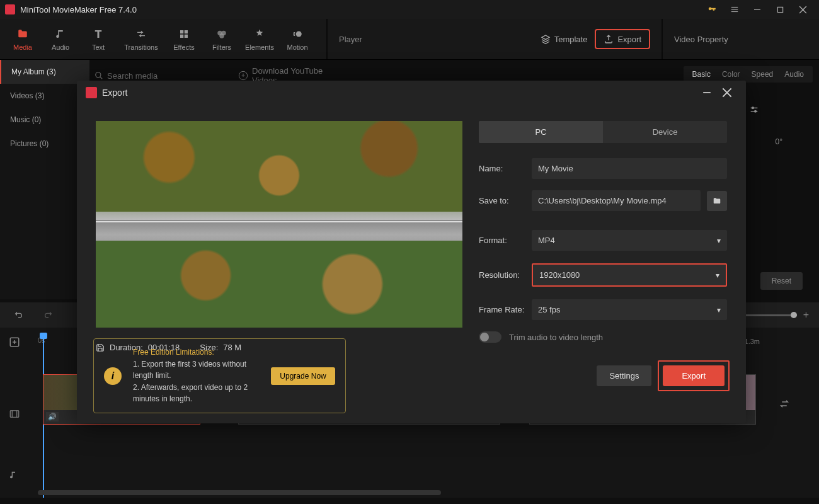 Image resolution: width=819 pixels, height=504 pixels. Describe the element at coordinates (502, 169) in the screenshot. I see `name-label: Name:` at that location.